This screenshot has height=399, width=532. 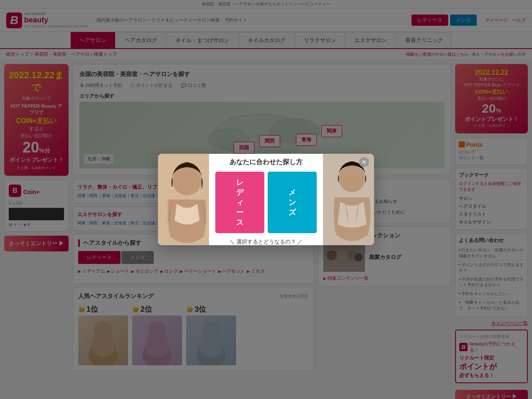 What do you see at coordinates (266, 200) in the screenshot?
I see `modal-images-row: あなたに合わせた探し方 レディース メンズ ＼ 選択するとどうなるの？ ／ ・特…` at bounding box center [266, 200].